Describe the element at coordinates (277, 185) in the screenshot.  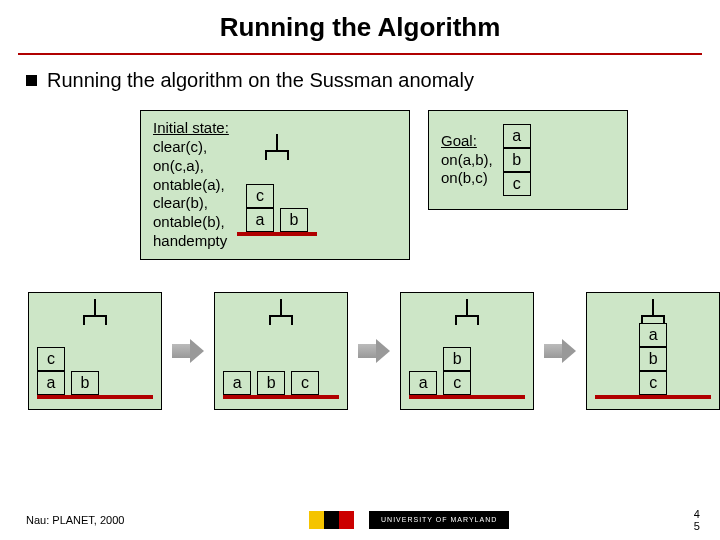
I see `initial-world: c a b` at that location.